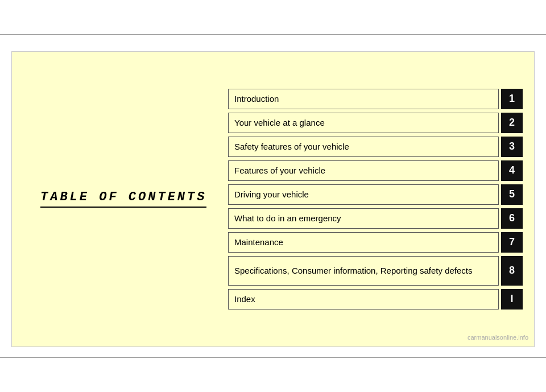 The height and width of the screenshot is (392, 546). What do you see at coordinates (512, 195) in the screenshot?
I see `toc-item-number: 5` at bounding box center [512, 195].